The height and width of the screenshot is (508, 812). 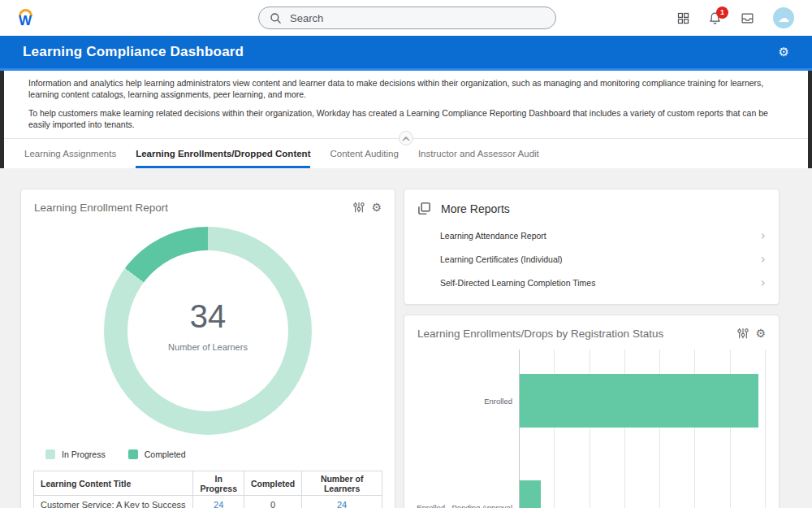 I want to click on top-bar-actions: 1 ☁, so click(x=736, y=18).